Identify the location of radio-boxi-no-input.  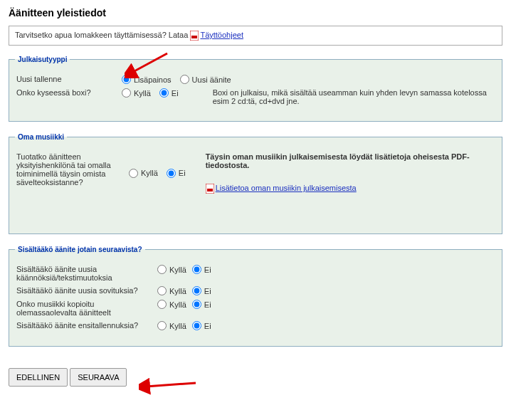
(164, 93).